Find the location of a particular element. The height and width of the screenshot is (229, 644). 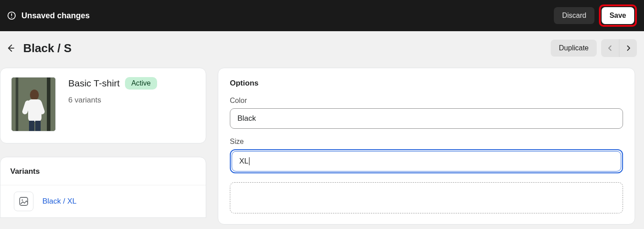

color-input is located at coordinates (427, 119).